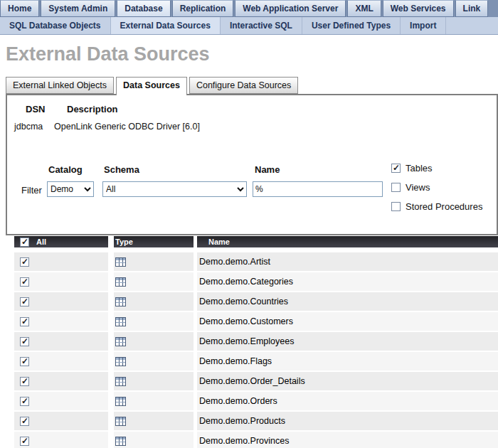  I want to click on select-all-checkbox, so click(24, 242).